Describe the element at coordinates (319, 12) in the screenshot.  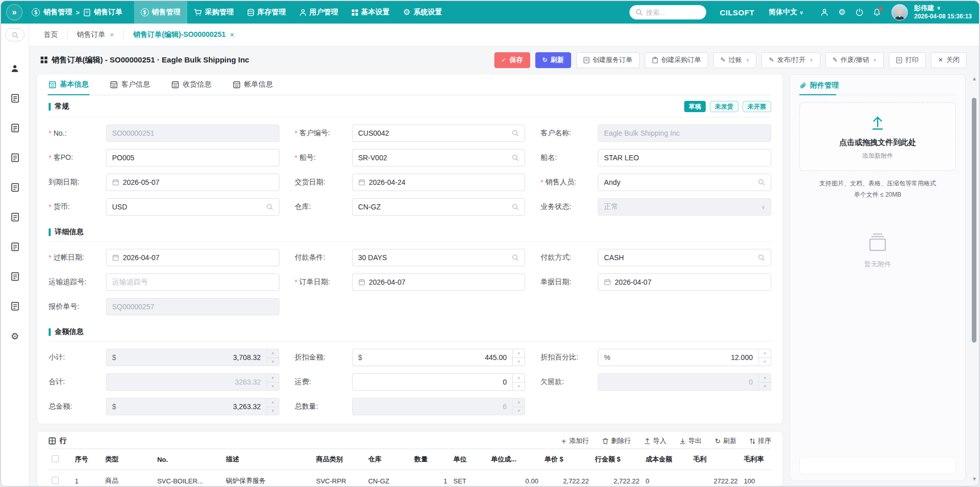
I see `menu-item-users: 用户管理` at that location.